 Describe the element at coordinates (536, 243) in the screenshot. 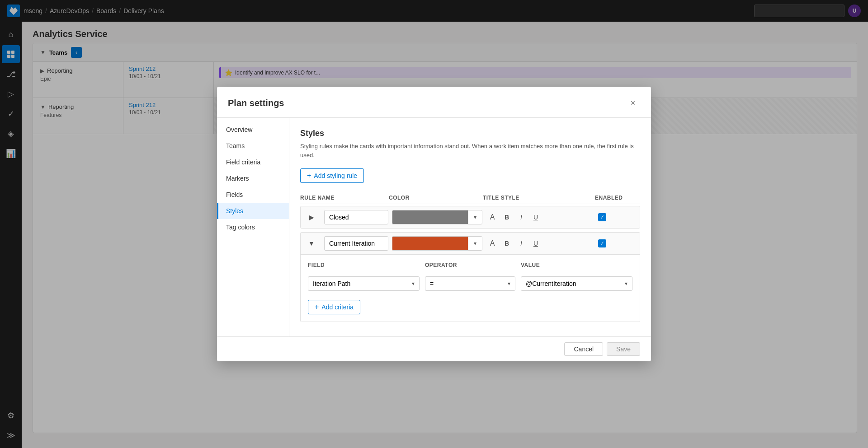

I see `rule-ci-style-underline-button: U` at that location.